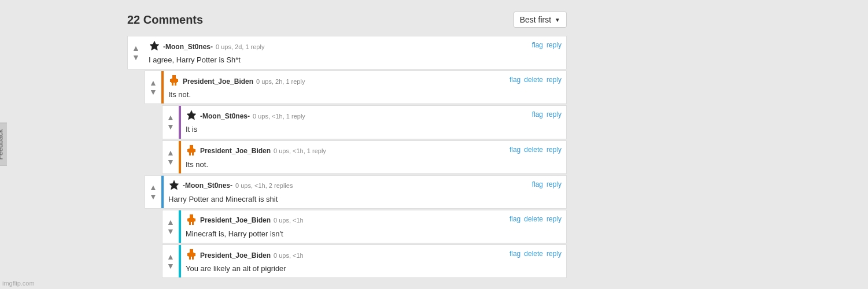 This screenshot has height=289, width=868. What do you see at coordinates (364, 122) in the screenshot?
I see `comment-block: ▲▼ -Moon_St0nes-0 ups, <1h, 1 replyIt is…` at bounding box center [364, 122].